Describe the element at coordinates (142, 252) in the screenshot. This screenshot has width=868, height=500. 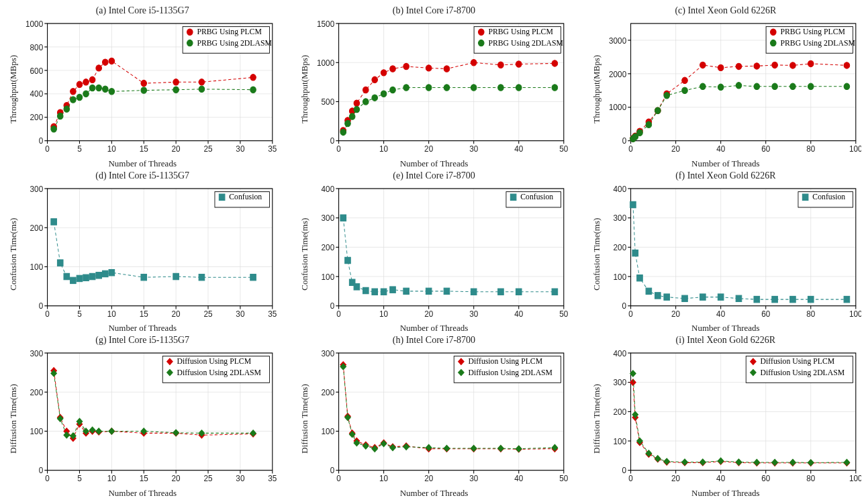
I see `chart-d: (d) Intel Core i5-1135G7Confusion Time(m…` at that location.